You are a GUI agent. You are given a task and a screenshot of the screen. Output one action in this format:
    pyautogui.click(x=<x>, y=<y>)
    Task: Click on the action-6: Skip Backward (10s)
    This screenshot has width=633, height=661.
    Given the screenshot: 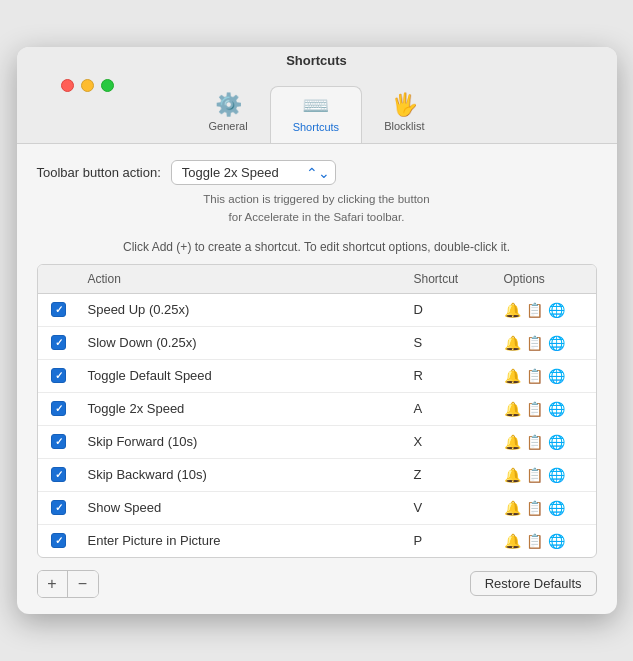 What is the action you would take?
    pyautogui.click(x=243, y=474)
    